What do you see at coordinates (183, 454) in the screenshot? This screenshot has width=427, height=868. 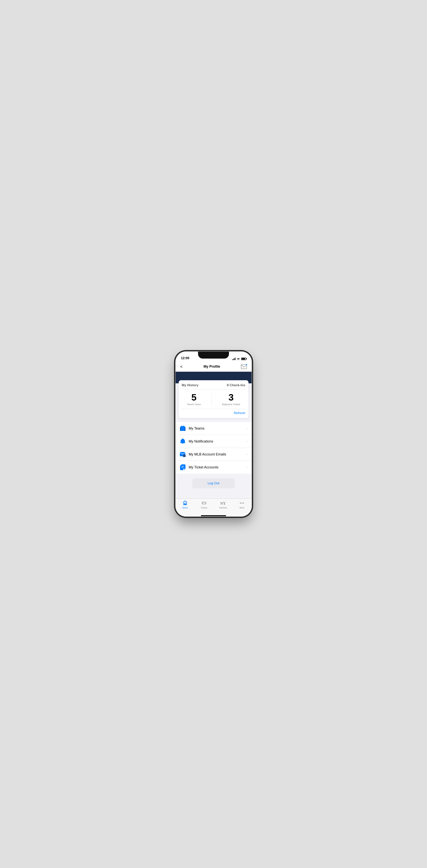 I see `email-icon` at bounding box center [183, 454].